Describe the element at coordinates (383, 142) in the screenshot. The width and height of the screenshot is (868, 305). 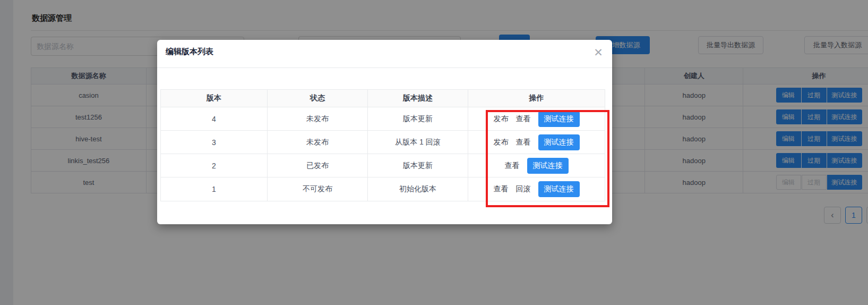
I see `version-row: 3 未发布 从版本 1 回滚 发布 查看 测试连接` at that location.